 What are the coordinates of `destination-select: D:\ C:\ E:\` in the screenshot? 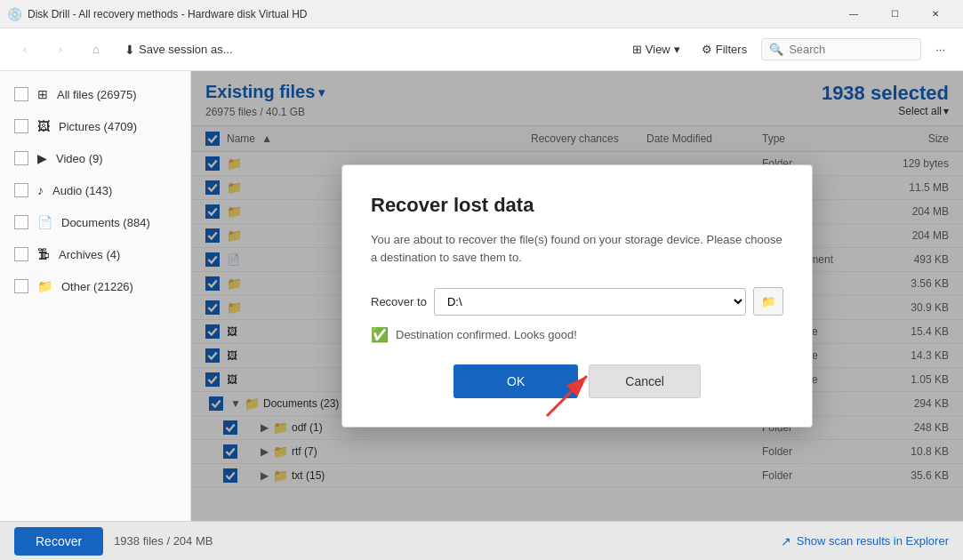 It's located at (590, 302).